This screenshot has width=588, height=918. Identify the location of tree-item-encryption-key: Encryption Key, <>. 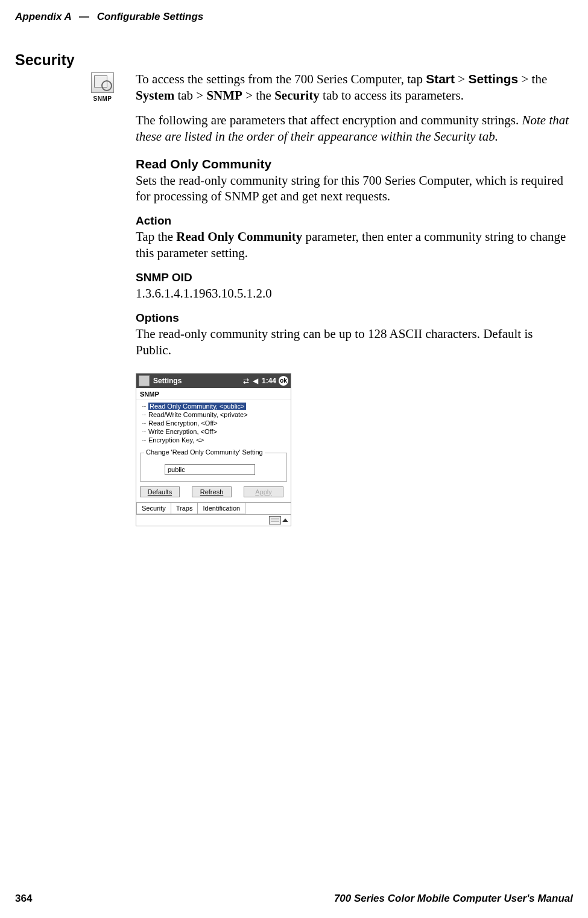
(215, 440).